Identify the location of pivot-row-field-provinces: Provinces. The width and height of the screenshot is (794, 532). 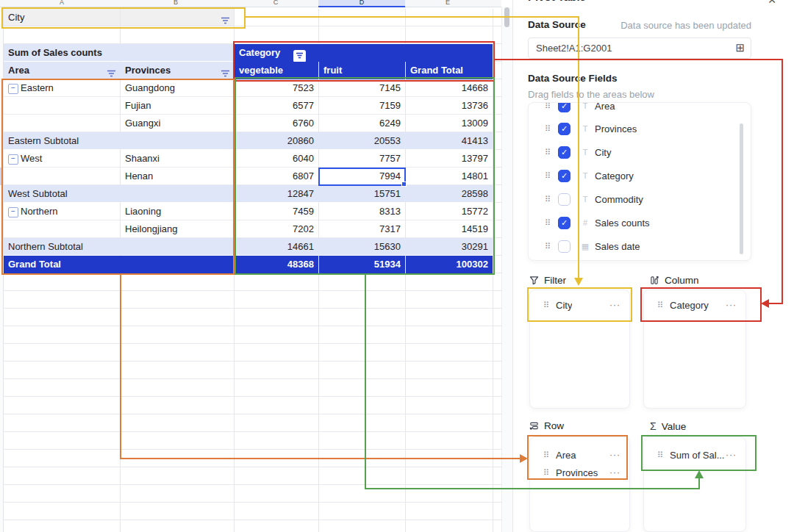
(177, 71).